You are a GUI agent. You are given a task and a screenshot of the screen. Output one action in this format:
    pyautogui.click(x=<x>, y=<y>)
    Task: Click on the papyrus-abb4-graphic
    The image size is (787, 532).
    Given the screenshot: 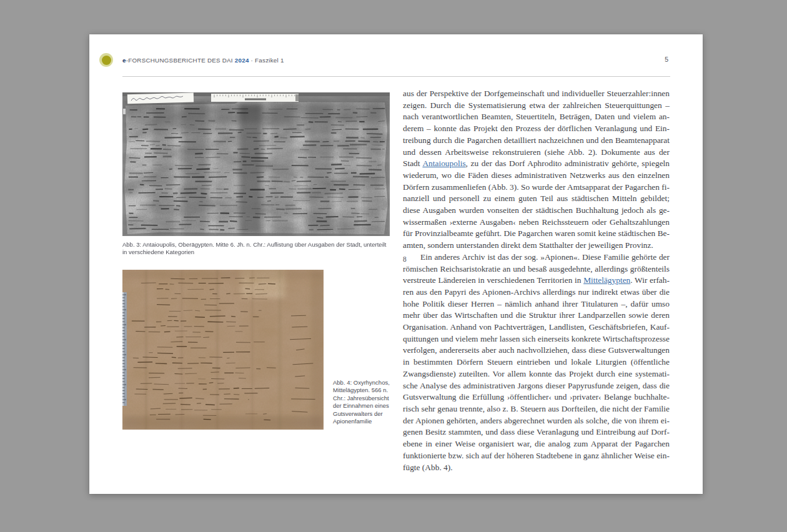 What is the action you would take?
    pyautogui.click(x=223, y=350)
    